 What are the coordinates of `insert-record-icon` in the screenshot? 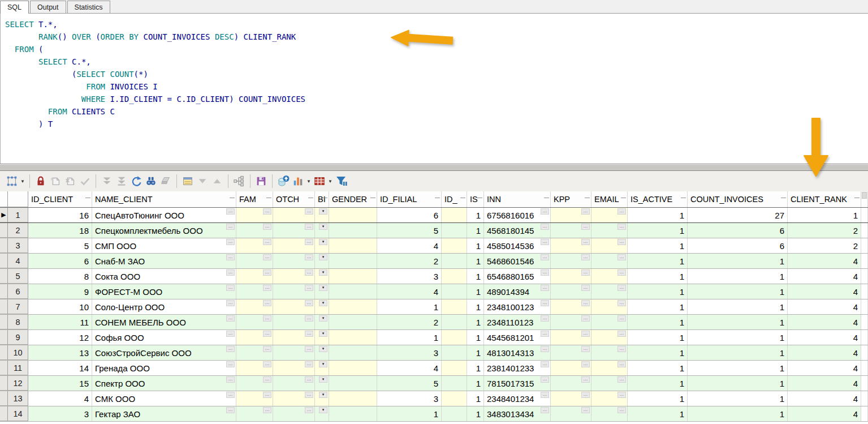 It's located at (55, 181).